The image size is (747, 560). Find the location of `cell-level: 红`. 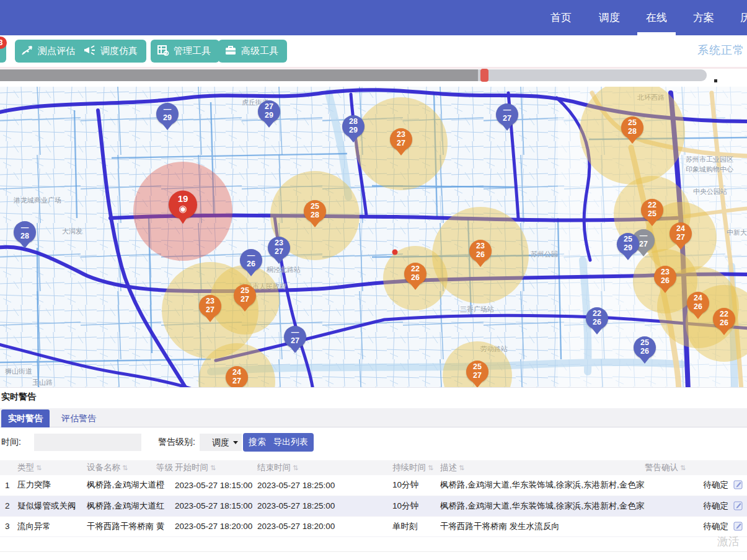

cell-level: 红 is located at coordinates (166, 505).